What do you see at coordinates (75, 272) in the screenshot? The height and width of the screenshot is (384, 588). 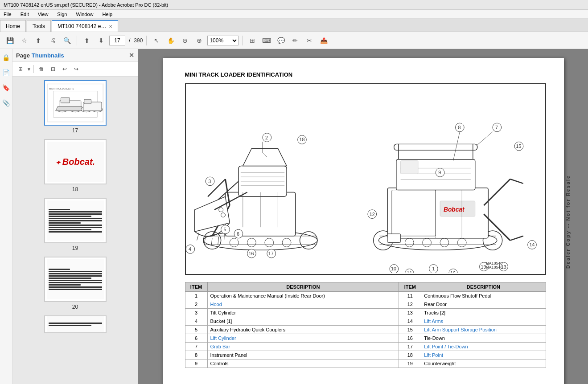 I see `line2` at bounding box center [75, 272].